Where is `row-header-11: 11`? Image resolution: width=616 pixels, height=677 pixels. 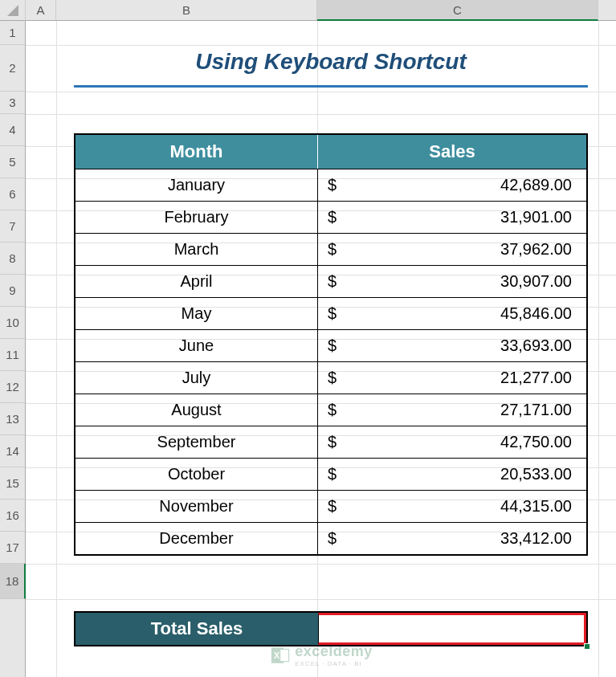
row-header-11: 11 is located at coordinates (13, 355).